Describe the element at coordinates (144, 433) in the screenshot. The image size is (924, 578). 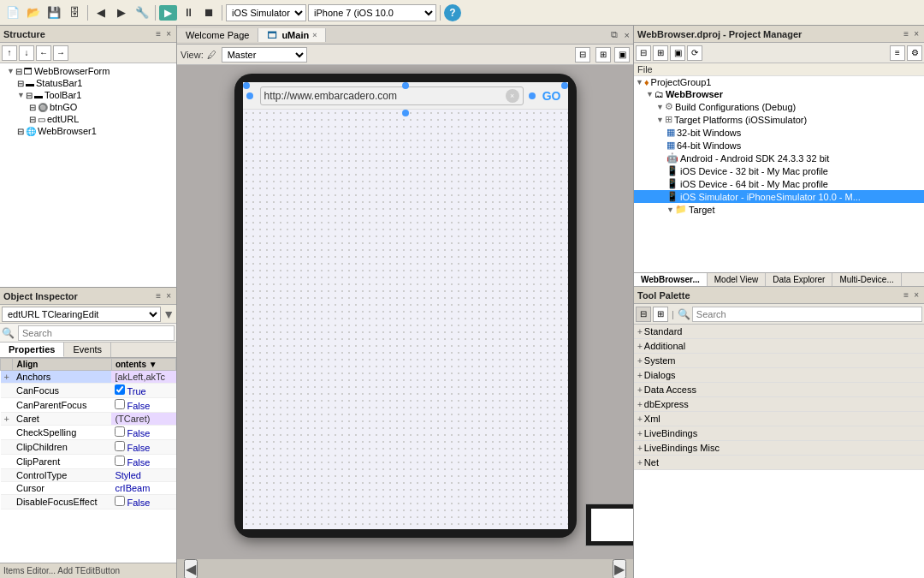
I see `prop-val-checkspelling: False` at that location.